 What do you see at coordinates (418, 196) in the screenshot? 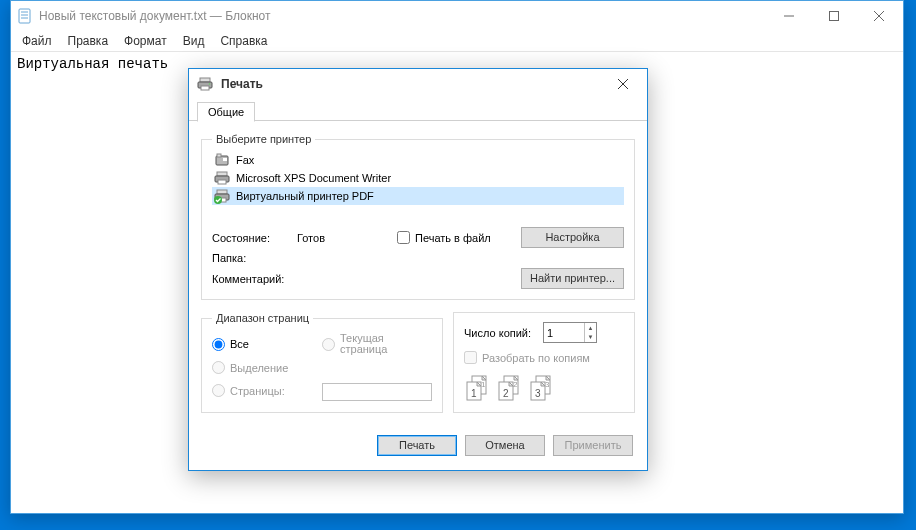
I see `printer-item-virtual-pdf: Виртуальный принтер PDF` at bounding box center [418, 196].